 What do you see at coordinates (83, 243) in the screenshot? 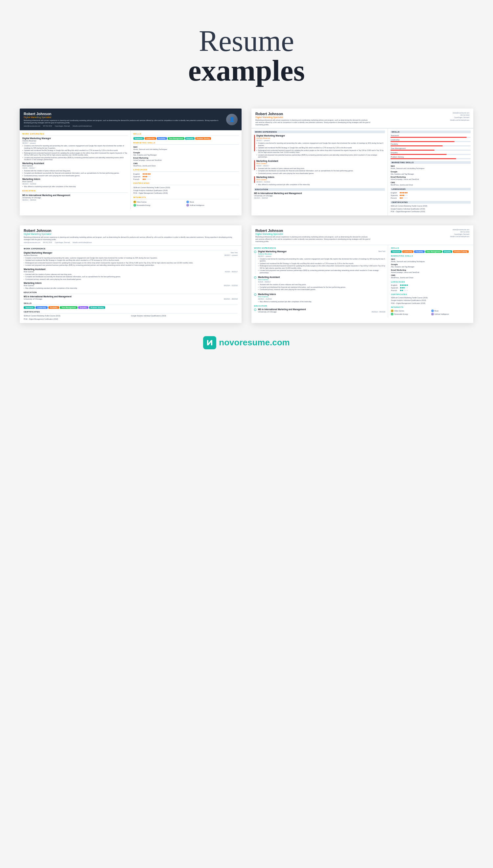
I see `resume3-linkedin: linkedin.com/in/robertjohnson` at bounding box center [83, 243].